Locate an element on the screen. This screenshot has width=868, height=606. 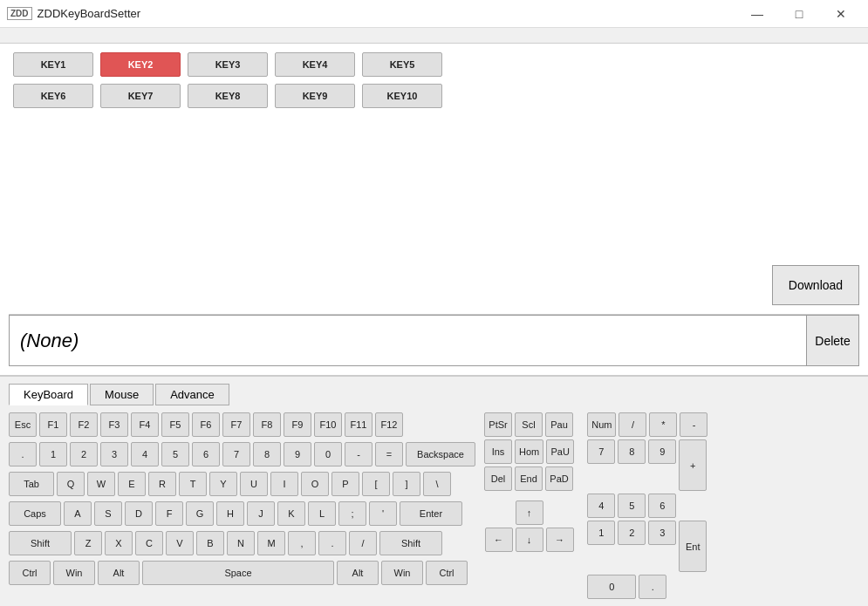
key-esc: Esc is located at coordinates (23, 425).